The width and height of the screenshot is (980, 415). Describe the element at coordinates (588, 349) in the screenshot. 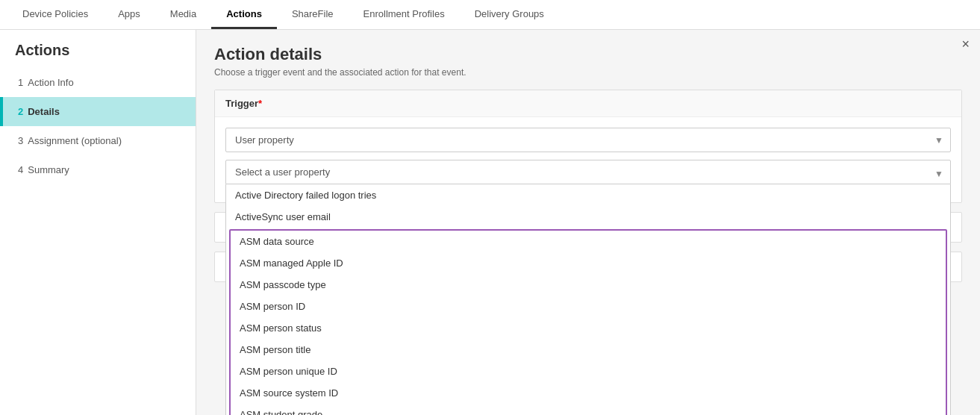

I see `list-item-asm-person-title: ASM person title` at that location.